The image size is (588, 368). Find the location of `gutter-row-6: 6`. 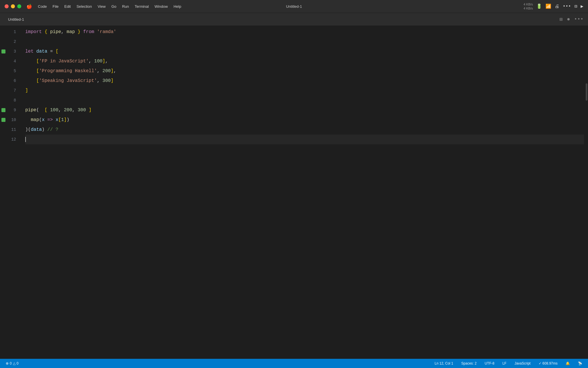

gutter-row-6: 6 is located at coordinates (11, 81).